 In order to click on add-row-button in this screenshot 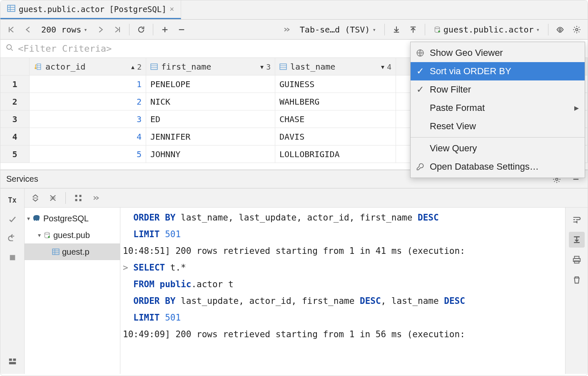, I will do `click(165, 30)`.